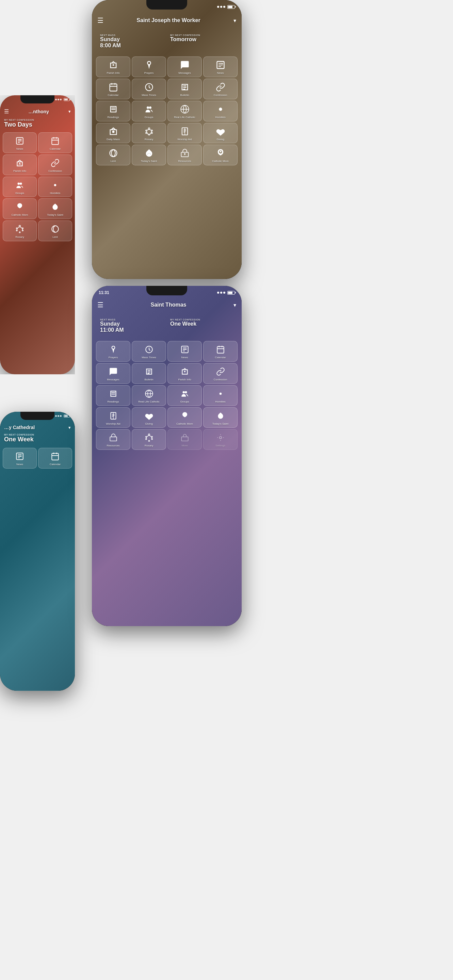 The image size is (453, 980). What do you see at coordinates (221, 89) in the screenshot?
I see `app-confession: Confession` at bounding box center [221, 89].